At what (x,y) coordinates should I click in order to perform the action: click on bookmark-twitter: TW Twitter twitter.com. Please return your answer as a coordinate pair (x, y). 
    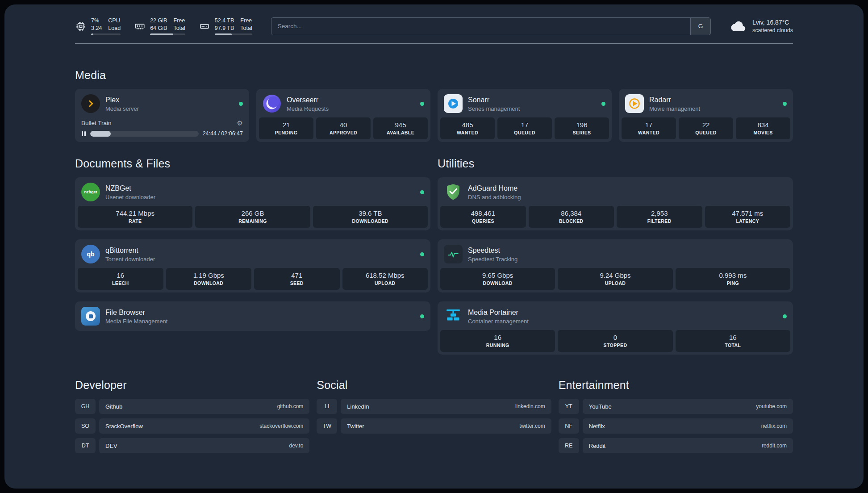
    Looking at the image, I should click on (434, 426).